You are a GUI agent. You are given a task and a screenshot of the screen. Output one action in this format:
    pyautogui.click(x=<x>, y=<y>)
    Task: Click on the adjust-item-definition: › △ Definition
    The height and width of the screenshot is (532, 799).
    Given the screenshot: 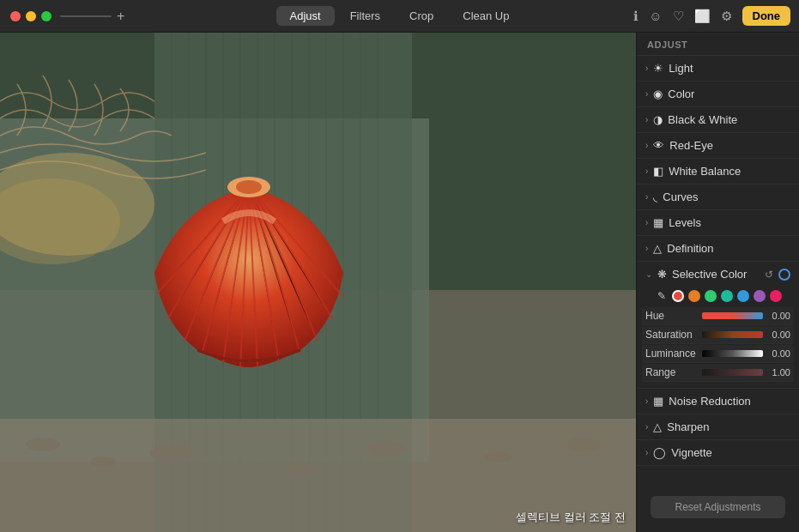 What is the action you would take?
    pyautogui.click(x=717, y=249)
    